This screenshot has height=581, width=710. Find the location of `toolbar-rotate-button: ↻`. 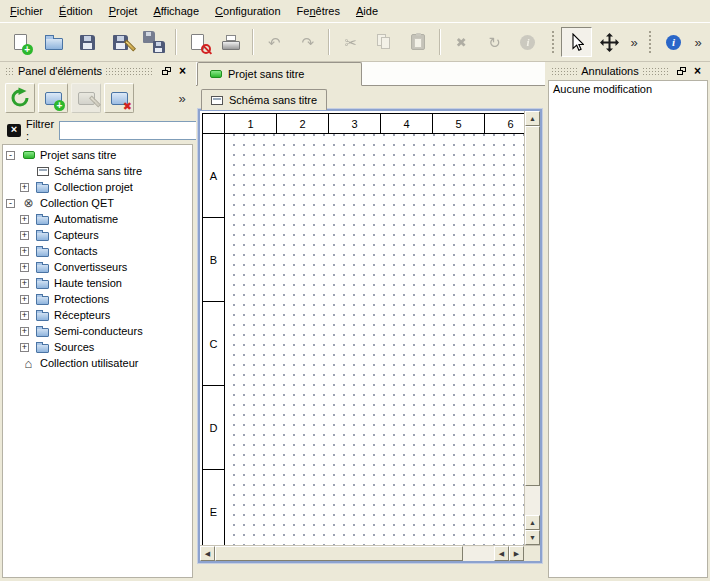

toolbar-rotate-button: ↻ is located at coordinates (494, 42).